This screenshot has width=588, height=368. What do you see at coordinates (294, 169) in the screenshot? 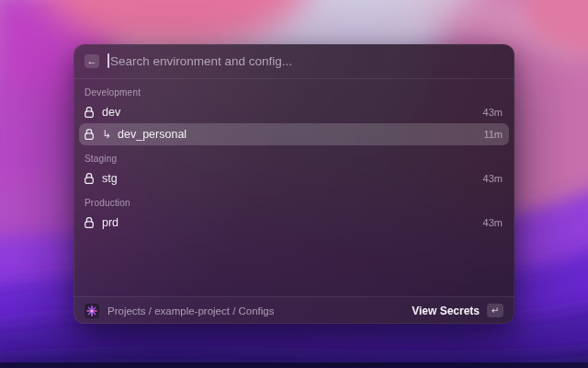
I see `section-staging: Staging stg 43m` at bounding box center [294, 169].